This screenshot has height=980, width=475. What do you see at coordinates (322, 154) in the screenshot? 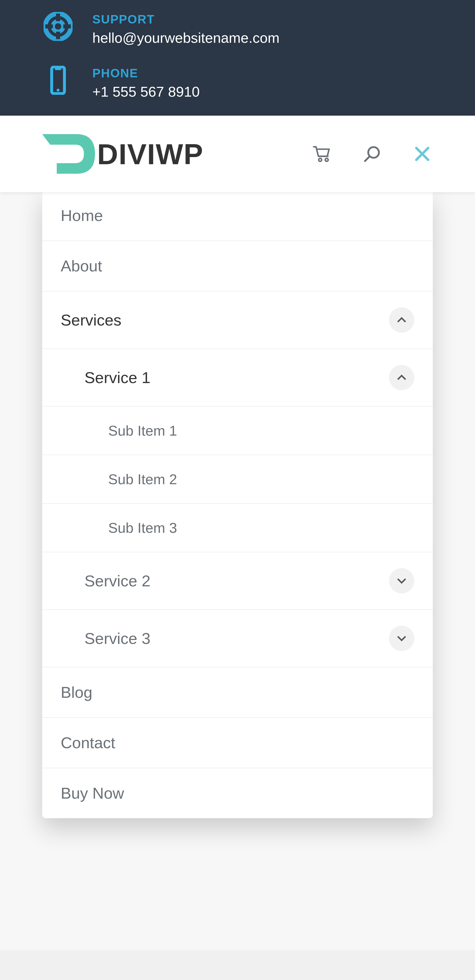
I see `cart-icon` at bounding box center [322, 154].